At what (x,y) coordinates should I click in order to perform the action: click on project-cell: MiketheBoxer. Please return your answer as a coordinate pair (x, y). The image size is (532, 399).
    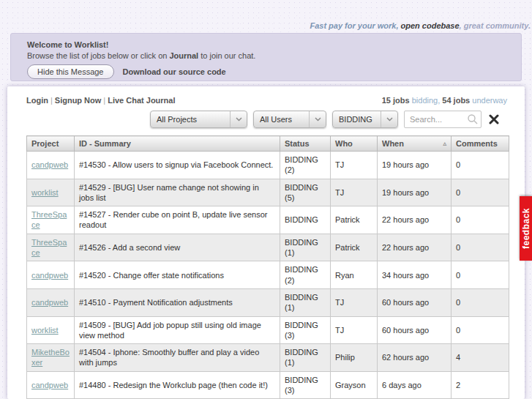
    Looking at the image, I should click on (51, 358).